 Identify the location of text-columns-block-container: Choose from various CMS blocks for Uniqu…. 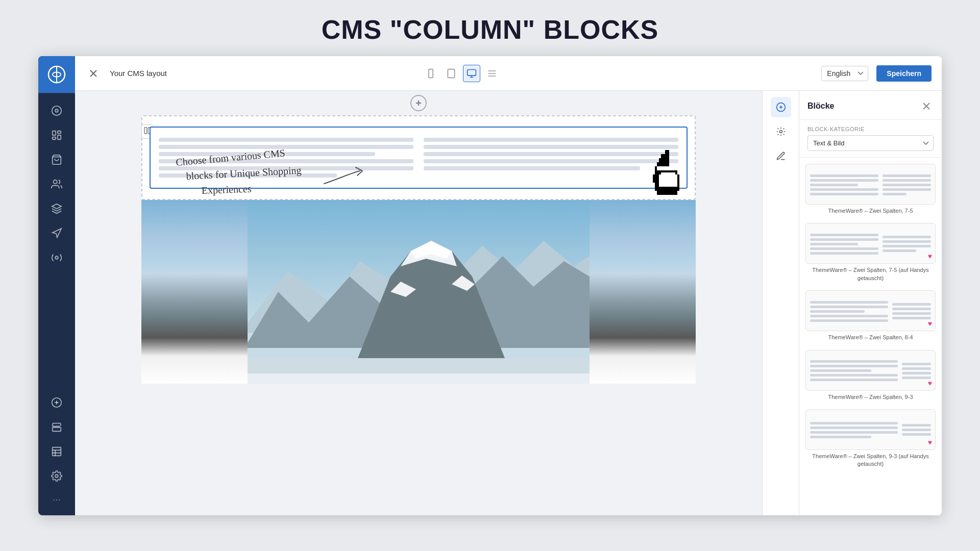
(419, 158).